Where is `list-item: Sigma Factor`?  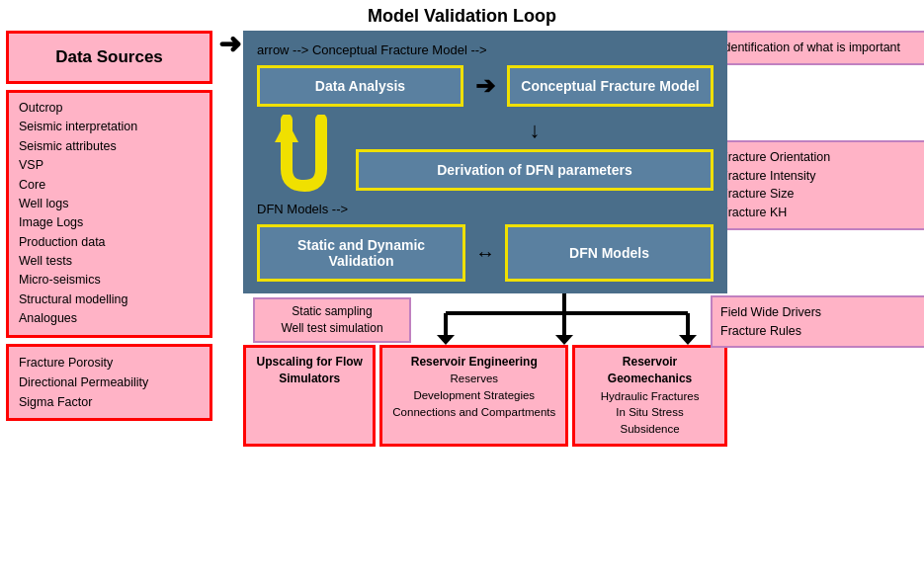
list-item: Sigma Factor is located at coordinates (109, 402).